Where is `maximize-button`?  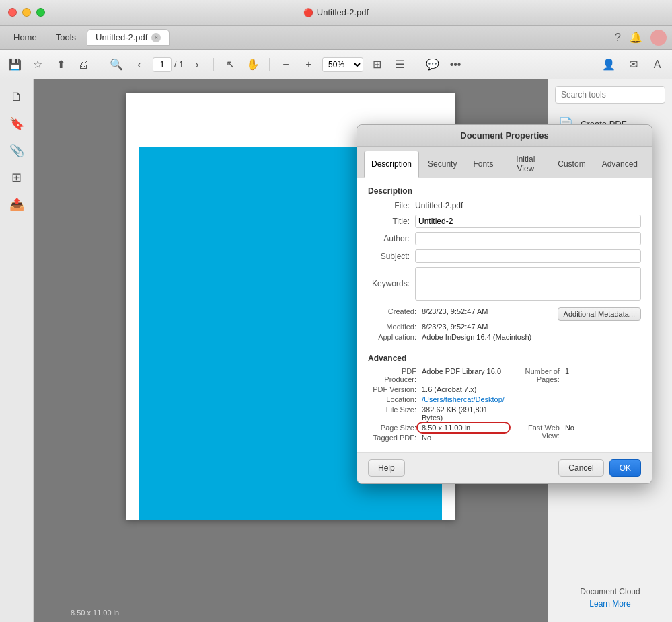 maximize-button is located at coordinates (40, 12).